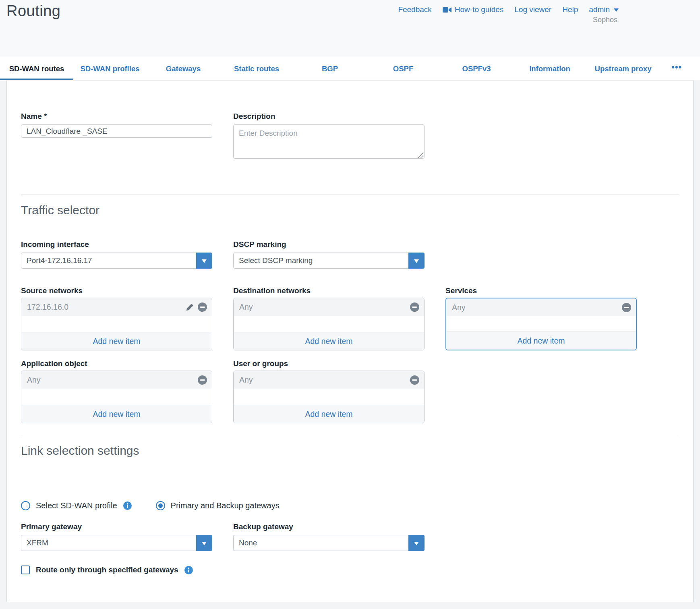 The height and width of the screenshot is (609, 700). Describe the element at coordinates (117, 324) in the screenshot. I see `source-networks-listbox: 172.16.16.0` at that location.